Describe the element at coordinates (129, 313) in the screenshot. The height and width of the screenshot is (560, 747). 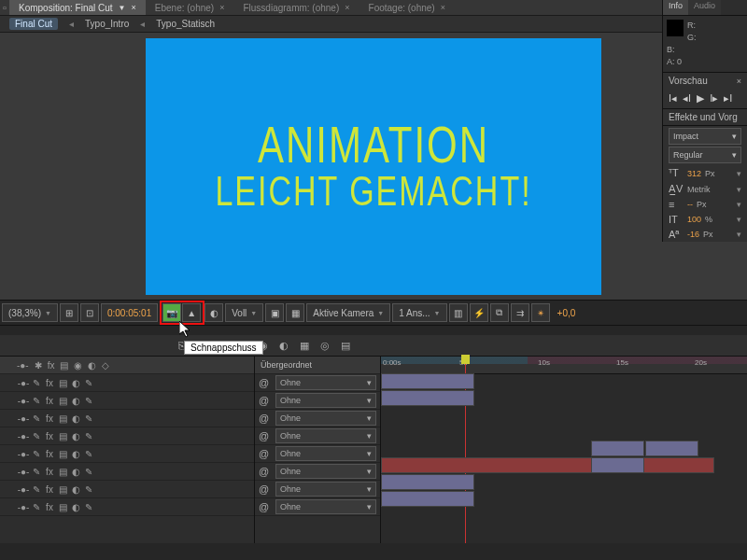
I see `current-timecode: 0:00:05:01` at that location.